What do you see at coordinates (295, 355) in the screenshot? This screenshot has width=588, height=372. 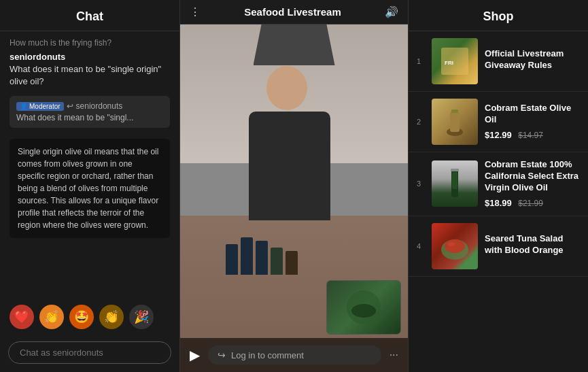 I see `comment-input-area: ↪ Log in to comment` at bounding box center [295, 355].